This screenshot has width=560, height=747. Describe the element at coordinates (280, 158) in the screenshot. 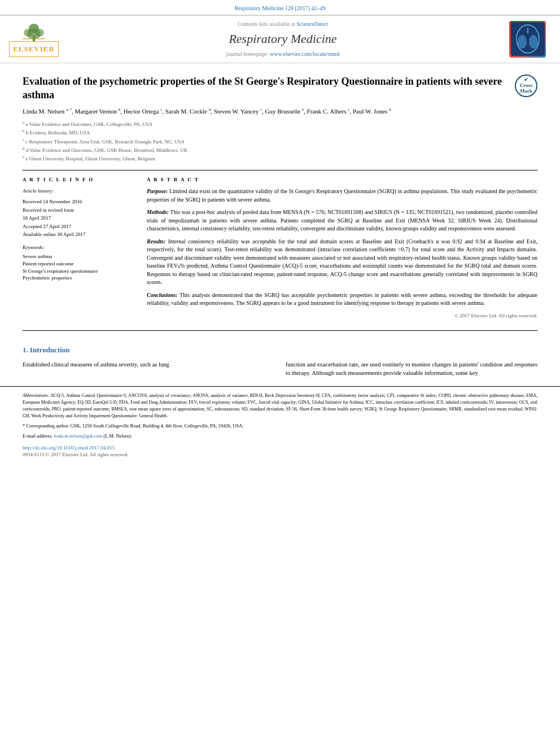

I see `affiliation-e: e e Ghent University Hospital, Ghent Uni…` at that location.